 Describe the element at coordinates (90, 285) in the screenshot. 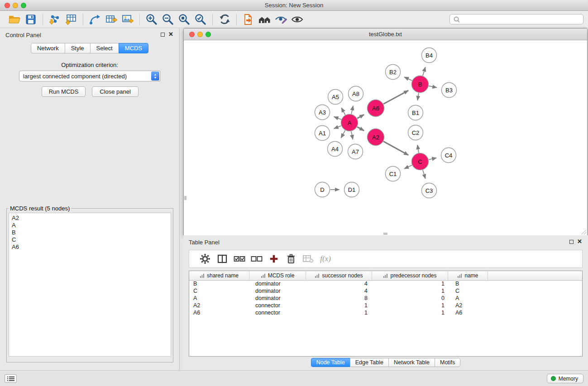

I see `mcds-result-list: A2ABCA6` at that location.